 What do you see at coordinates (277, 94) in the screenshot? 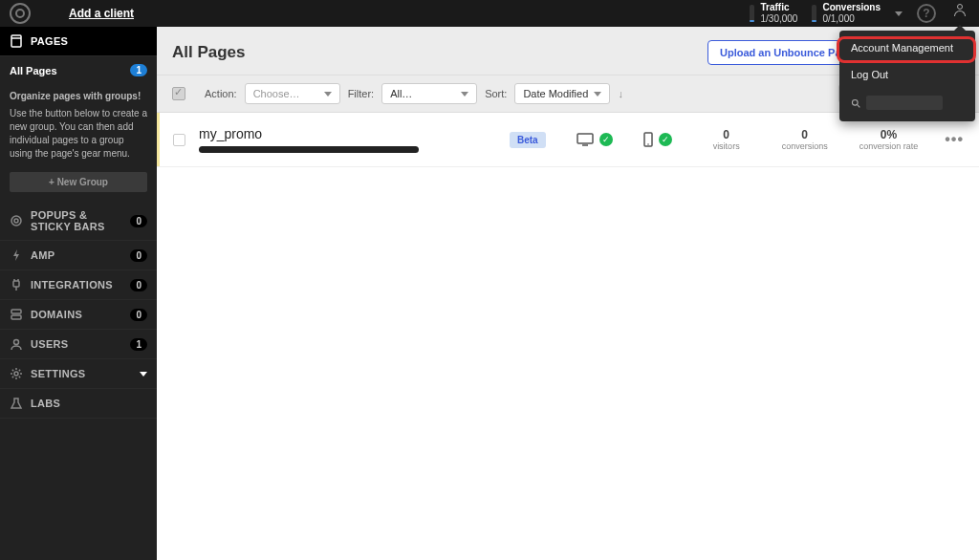
I see `action-placeholder: Choose…` at bounding box center [277, 94].